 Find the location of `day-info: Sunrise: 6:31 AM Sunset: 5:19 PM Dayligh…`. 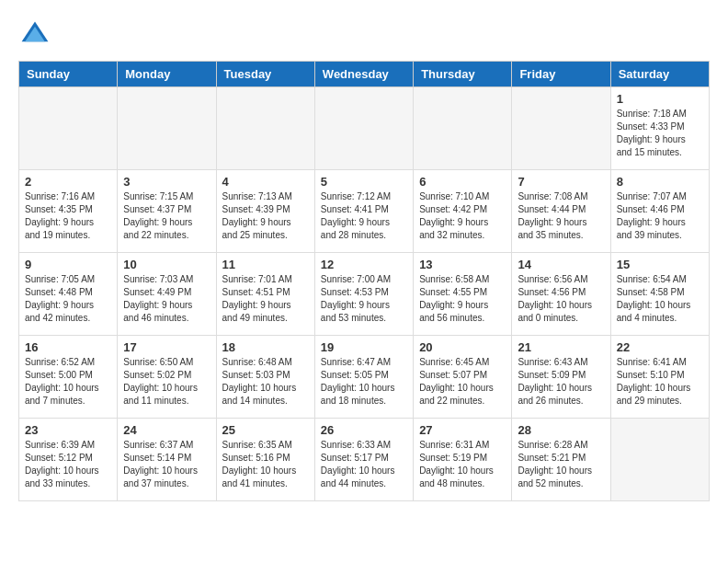

day-info: Sunrise: 6:31 AM Sunset: 5:19 PM Dayligh… is located at coordinates (462, 465).